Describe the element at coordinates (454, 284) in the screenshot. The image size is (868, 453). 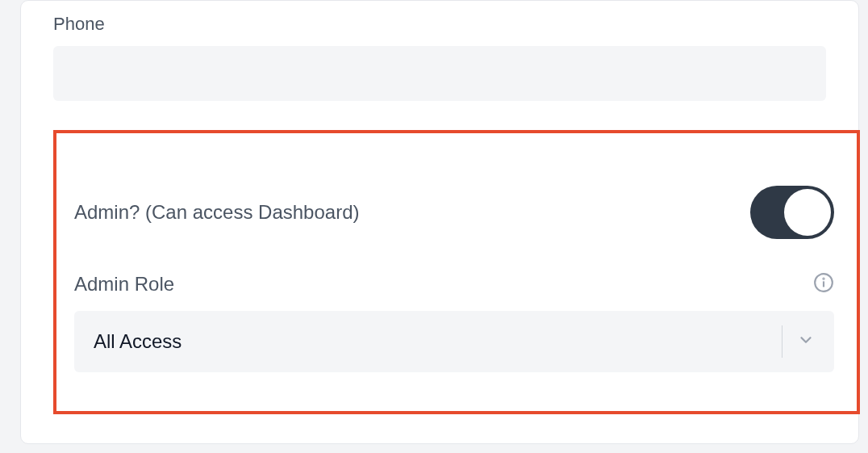
I see `admin-role-header: Admin Role` at that location.